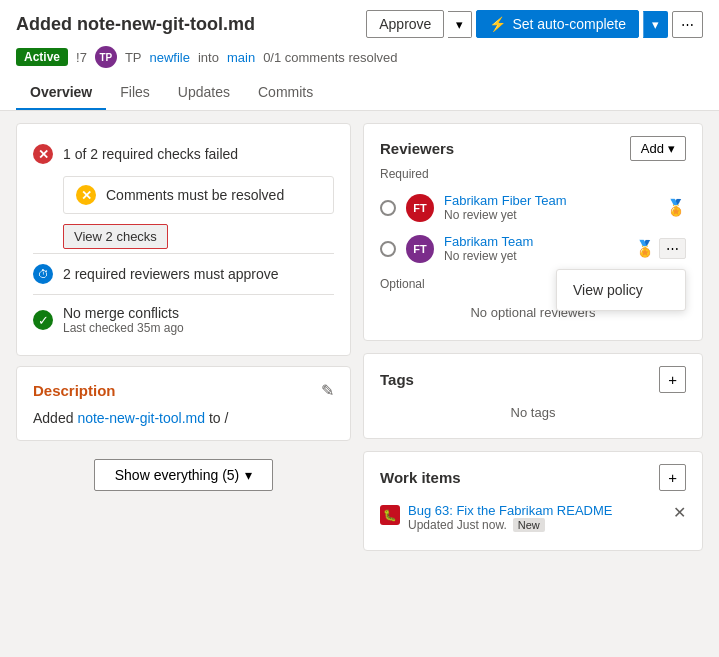 This screenshot has width=719, height=657. What do you see at coordinates (106, 57) in the screenshot?
I see `avatar: TP` at bounding box center [106, 57].